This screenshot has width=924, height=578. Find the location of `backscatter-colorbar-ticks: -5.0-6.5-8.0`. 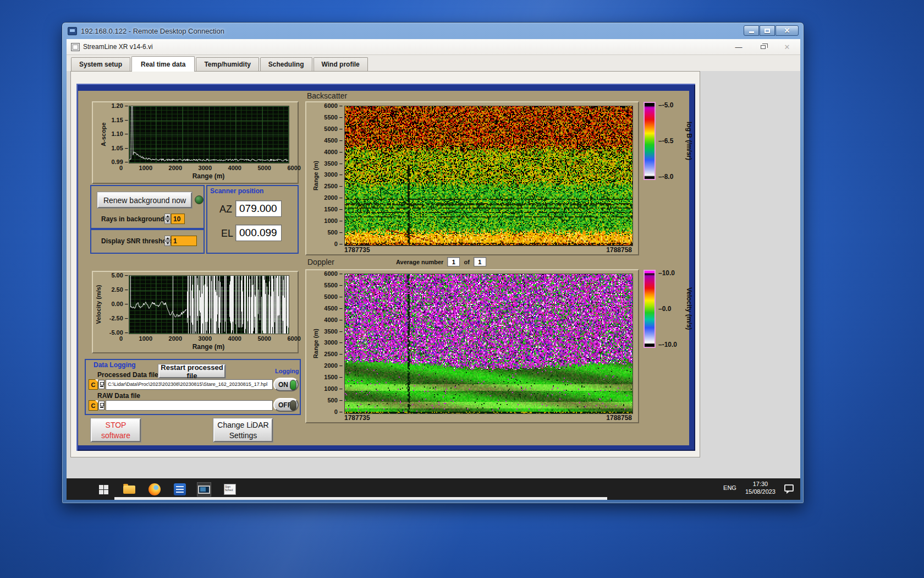

backscatter-colorbar-ticks: -5.0-6.5-8.0 is located at coordinates (666, 141).